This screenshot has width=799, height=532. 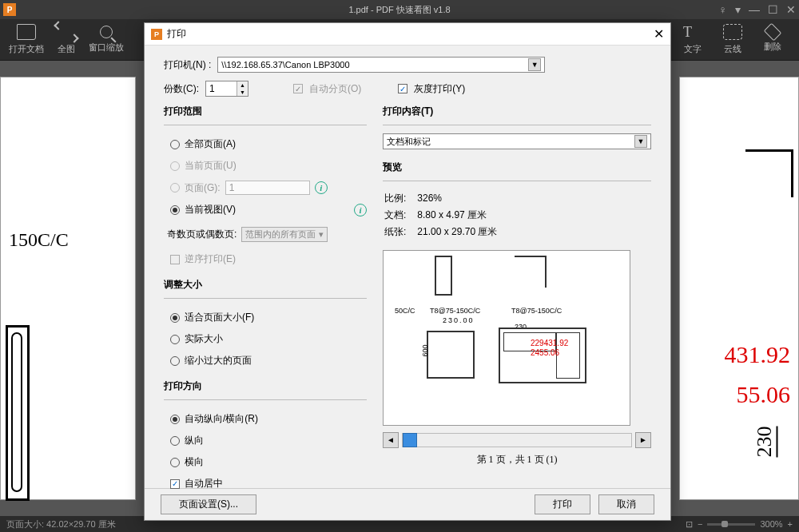 I want to click on radio-pages, so click(x=175, y=188).